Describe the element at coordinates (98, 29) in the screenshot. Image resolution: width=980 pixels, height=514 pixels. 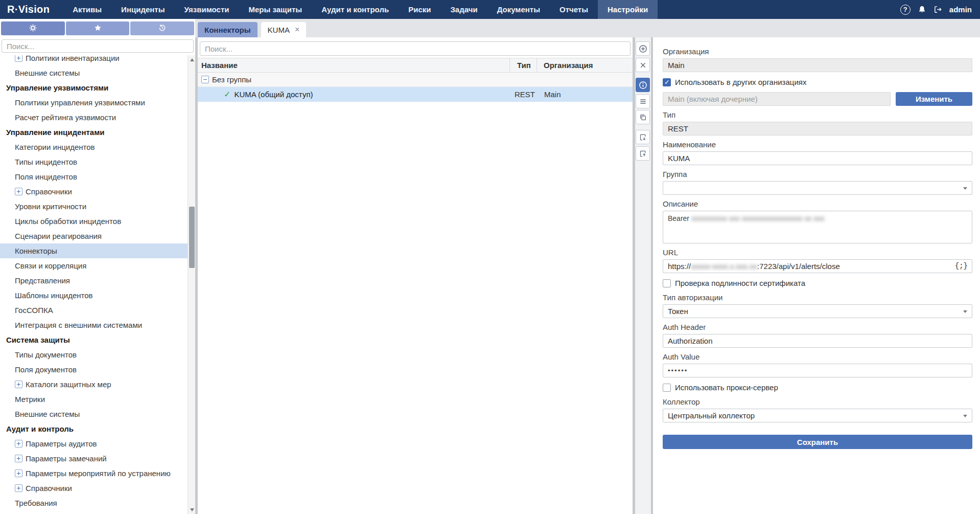
I see `sidebar-tab-star` at that location.